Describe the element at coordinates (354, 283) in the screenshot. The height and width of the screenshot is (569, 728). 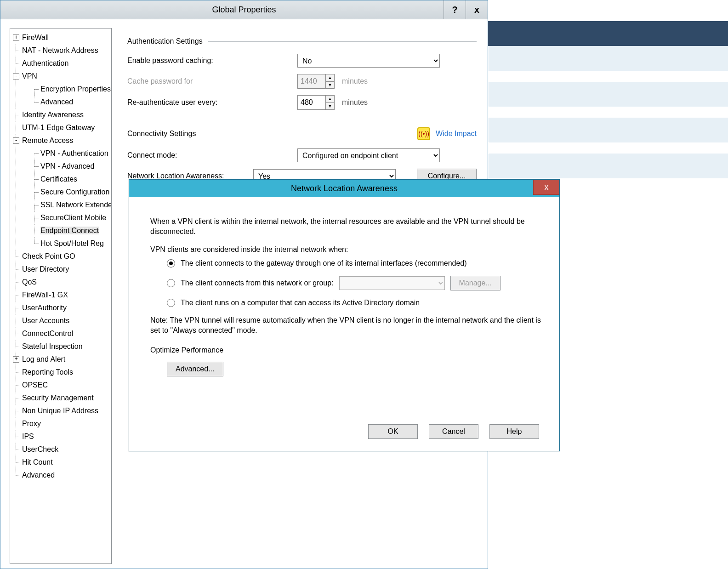
I see `option-network-group: The client connects from this network or…` at that location.